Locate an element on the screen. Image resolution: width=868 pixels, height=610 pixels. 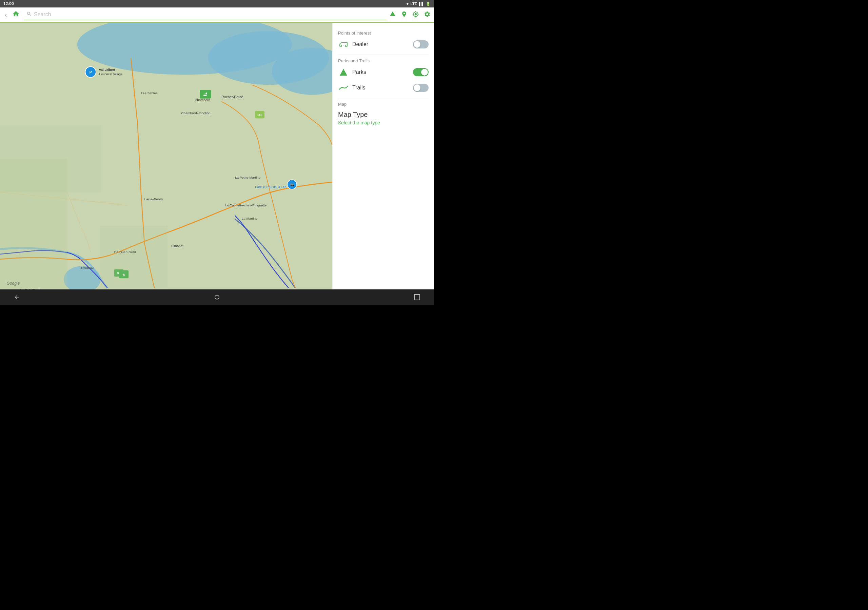
svg-text: Bilodeau is located at coordinates (87, 268).